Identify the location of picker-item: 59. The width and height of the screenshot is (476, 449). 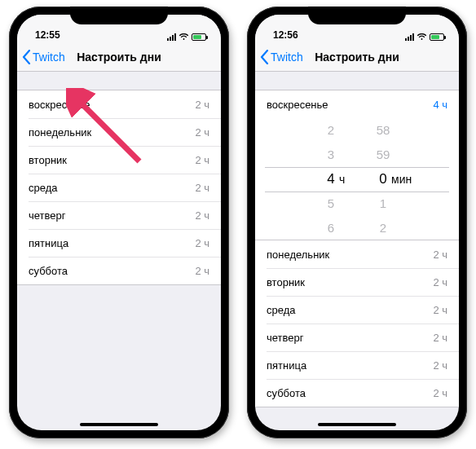
(383, 155).